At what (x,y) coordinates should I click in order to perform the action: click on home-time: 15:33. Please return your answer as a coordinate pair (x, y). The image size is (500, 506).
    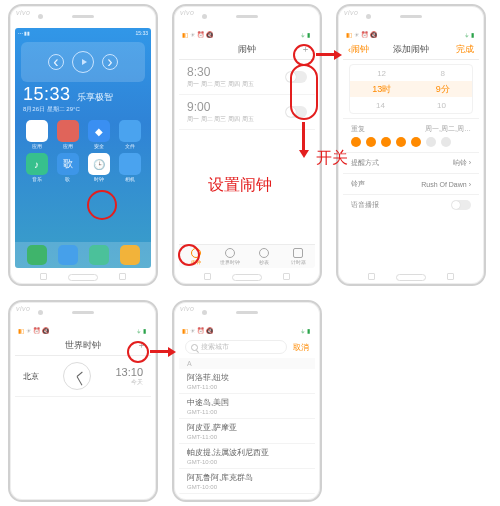
    Looking at the image, I should click on (47, 94).